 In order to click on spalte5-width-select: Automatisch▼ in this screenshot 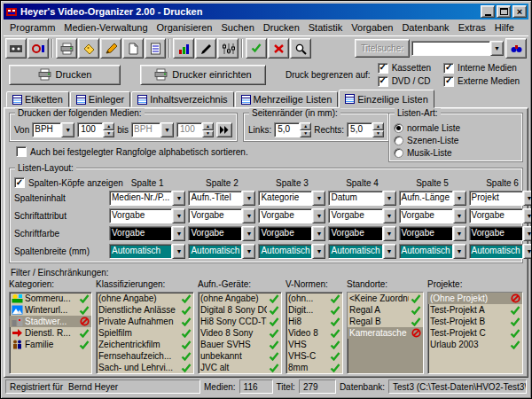, I will do `click(433, 252)`.